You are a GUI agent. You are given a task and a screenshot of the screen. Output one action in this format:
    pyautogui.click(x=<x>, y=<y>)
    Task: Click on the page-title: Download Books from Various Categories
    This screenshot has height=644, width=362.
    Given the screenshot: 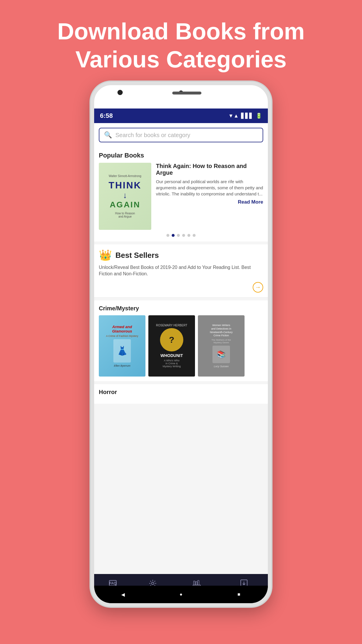 What is the action you would take?
    pyautogui.click(x=181, y=46)
    